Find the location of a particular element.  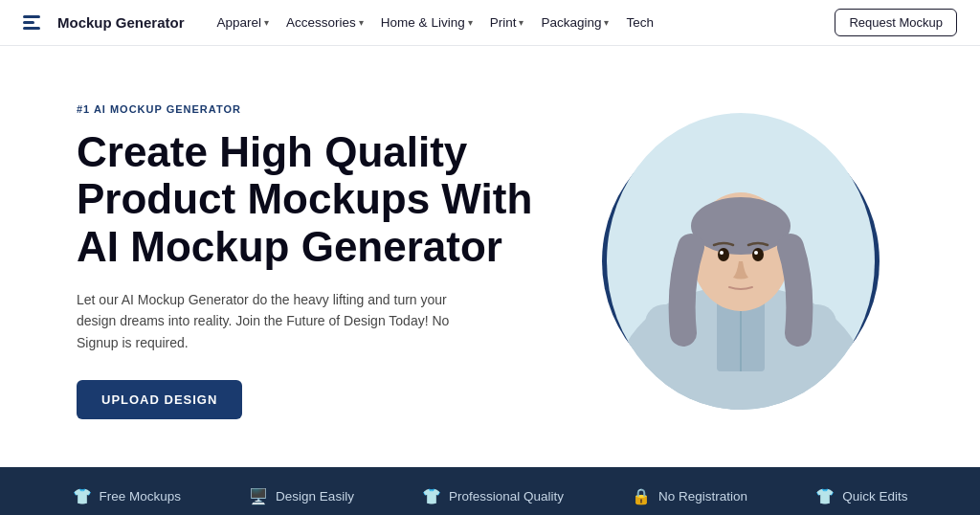

nav-item-print: Print ▾ is located at coordinates (507, 23).